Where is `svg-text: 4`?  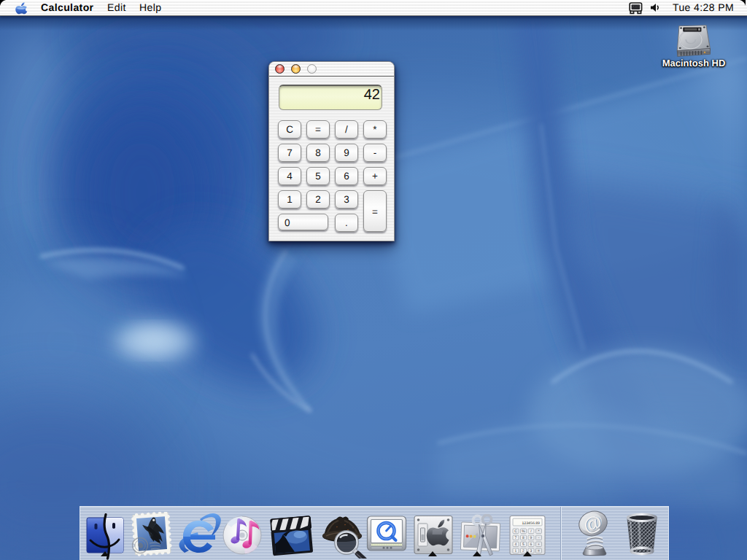 svg-text: 4 is located at coordinates (516, 545).